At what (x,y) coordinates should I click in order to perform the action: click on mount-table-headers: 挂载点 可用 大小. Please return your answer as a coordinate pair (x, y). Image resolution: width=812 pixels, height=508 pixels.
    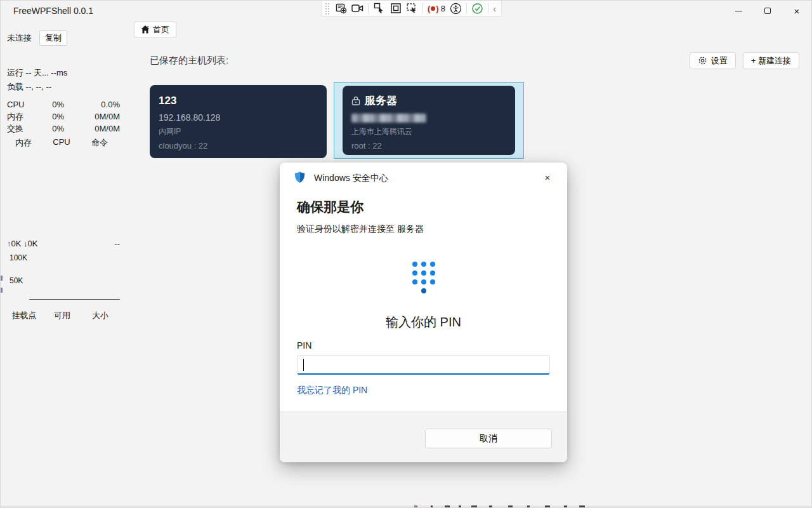
    Looking at the image, I should click on (62, 316).